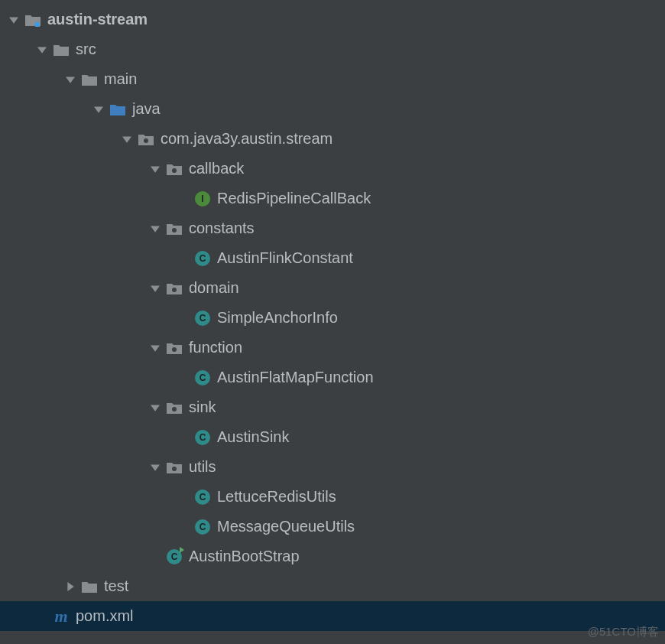  I want to click on tree-item-label: AustinBootStrap, so click(245, 557).